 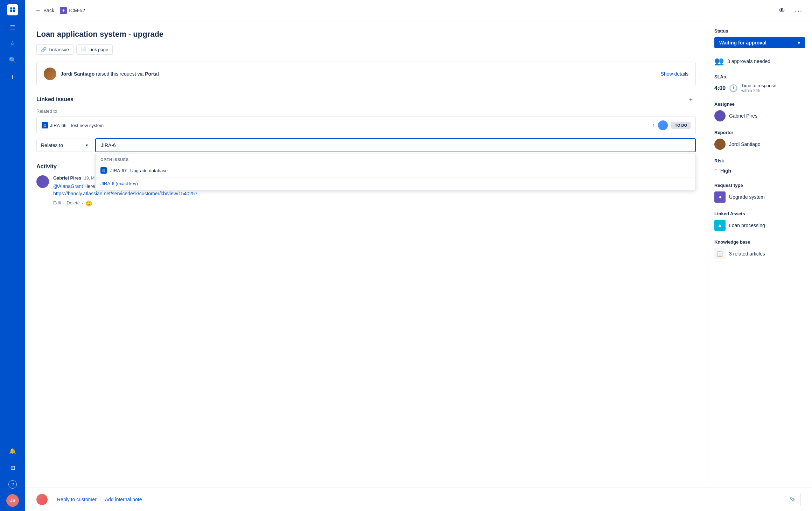 What do you see at coordinates (366, 145) in the screenshot?
I see `link-input-row: Relates to ▾ OPEN ISSUES ⊡ JIRA-67 Upgra…` at bounding box center [366, 145].